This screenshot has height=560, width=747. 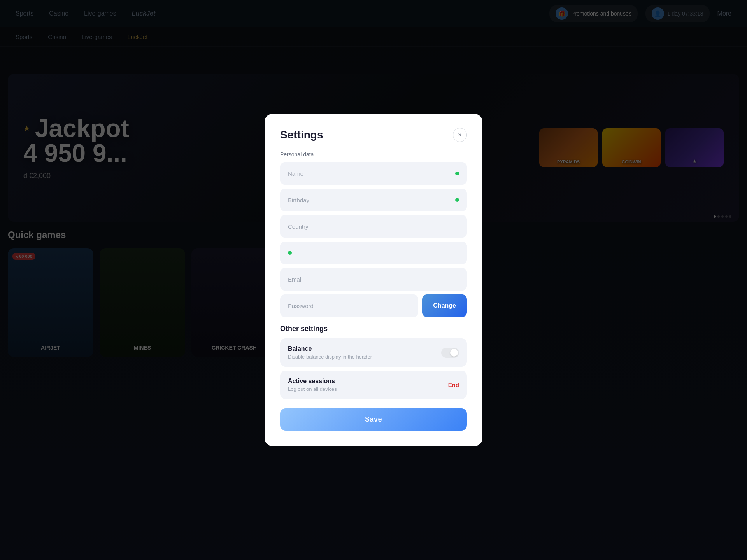 What do you see at coordinates (330, 352) in the screenshot?
I see `balance-setting-title: Balance Disable balance display in the h…` at bounding box center [330, 352].